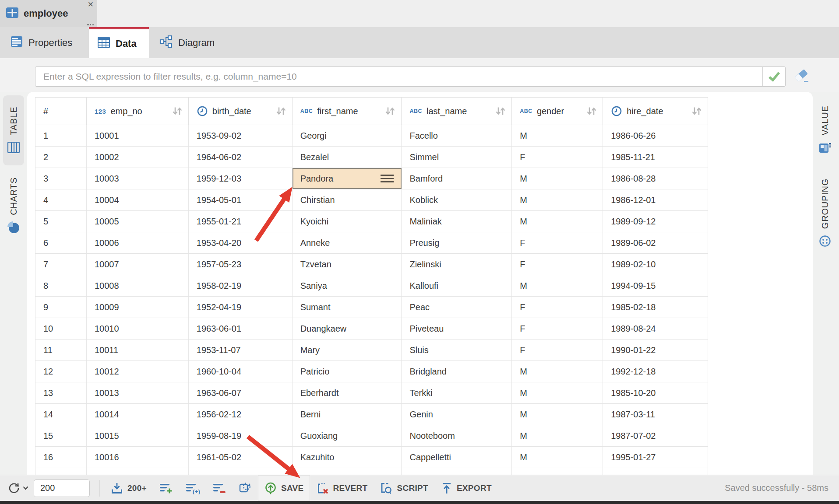 The image size is (839, 504). I want to click on data-cell: 10016, so click(137, 457).